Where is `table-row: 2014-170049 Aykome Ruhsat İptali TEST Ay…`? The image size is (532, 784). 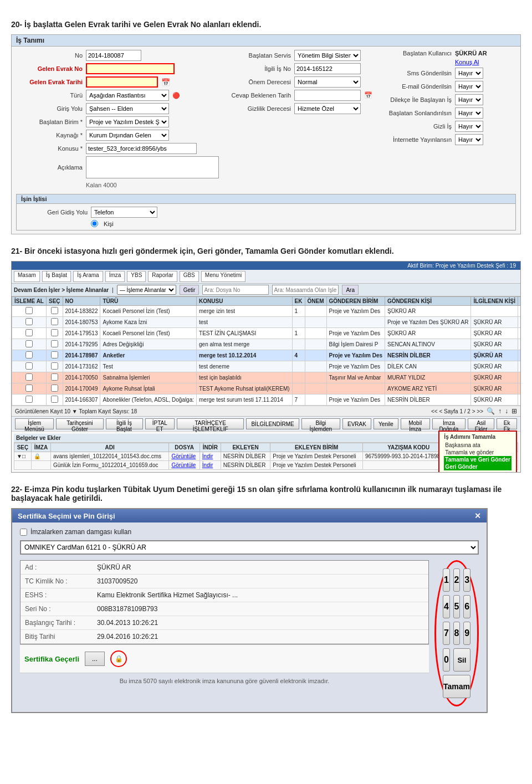 table-row: 2014-170049 Aykome Ruhsat İptali TEST Ay… is located at coordinates (267, 389).